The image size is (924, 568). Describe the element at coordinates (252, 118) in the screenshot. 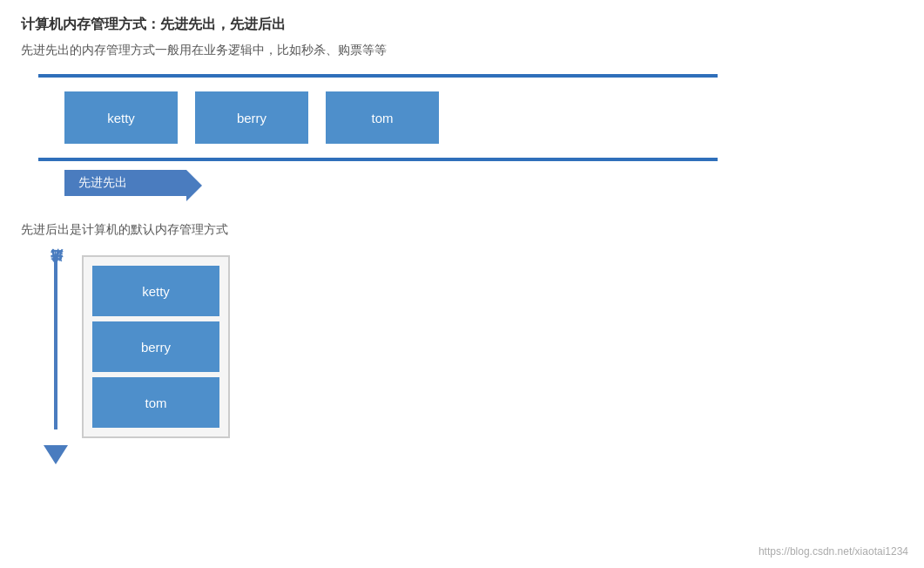

I see `fifo-box-berry: berry` at that location.